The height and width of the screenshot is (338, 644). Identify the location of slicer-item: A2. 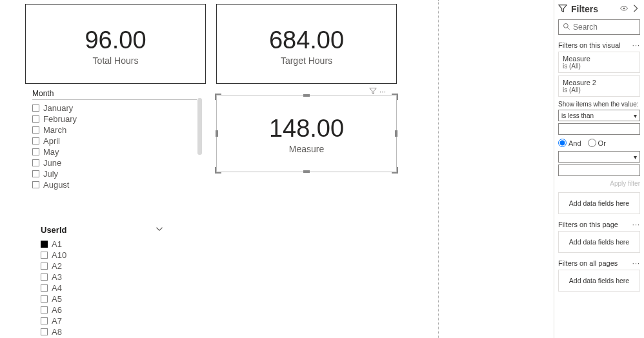
(102, 266).